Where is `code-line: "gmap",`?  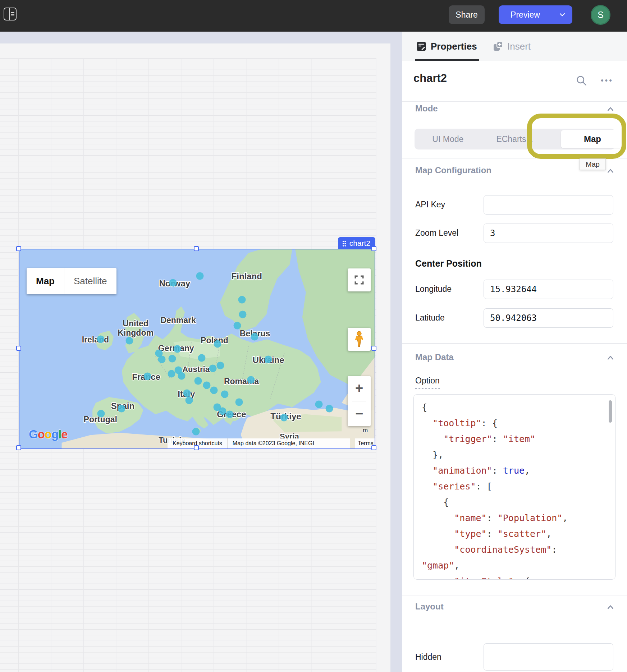
code-line: "gmap", is located at coordinates (514, 566).